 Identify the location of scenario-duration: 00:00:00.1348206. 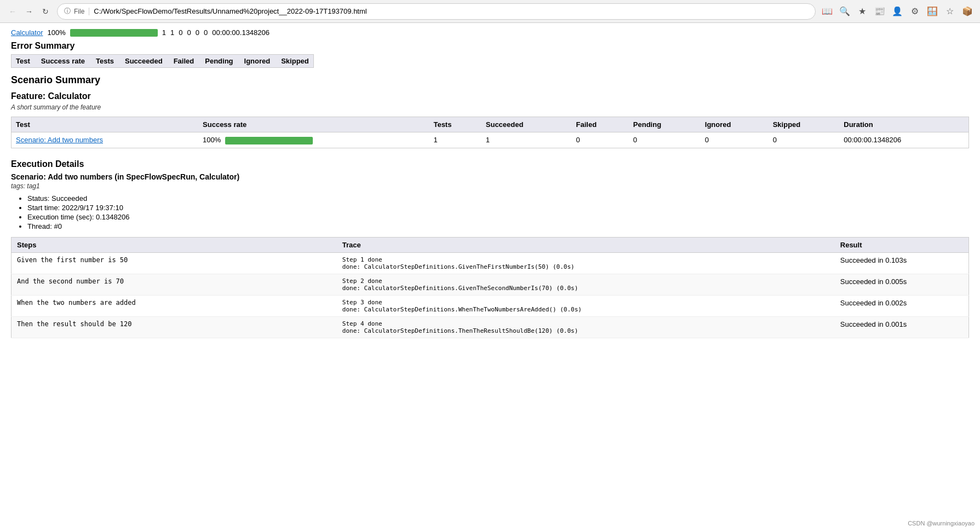
(904, 140).